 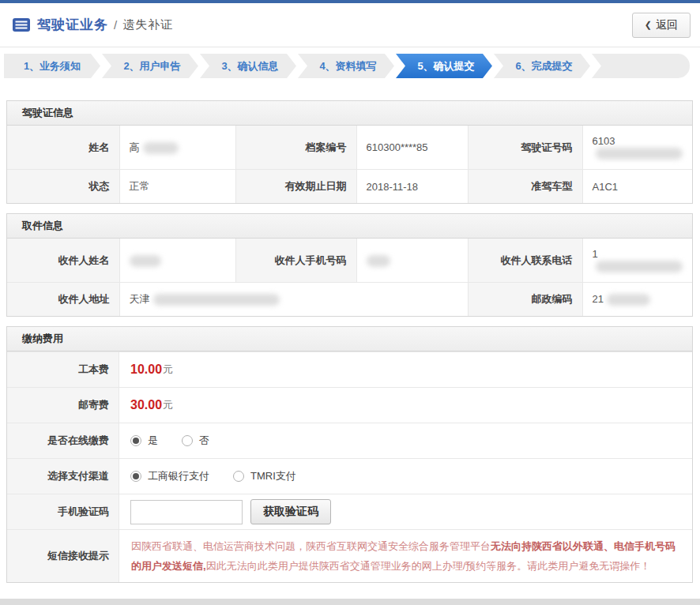 What do you see at coordinates (350, 25) in the screenshot?
I see `header: 驾驶证业务 / 遗失补证 ❮ 返回` at bounding box center [350, 25].